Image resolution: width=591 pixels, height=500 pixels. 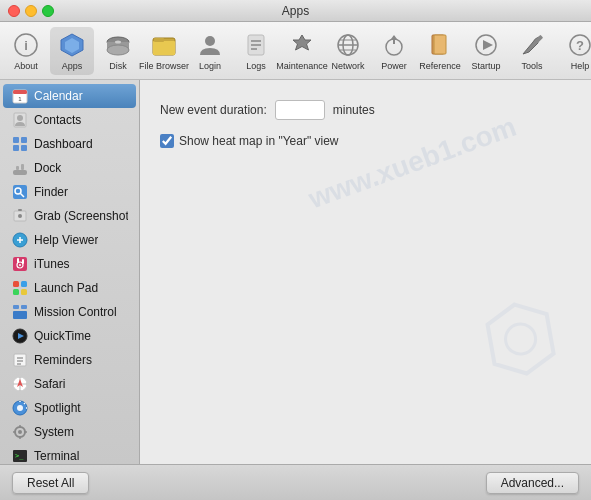 I want to click on toolbar-power-label: Power, so click(x=394, y=66).